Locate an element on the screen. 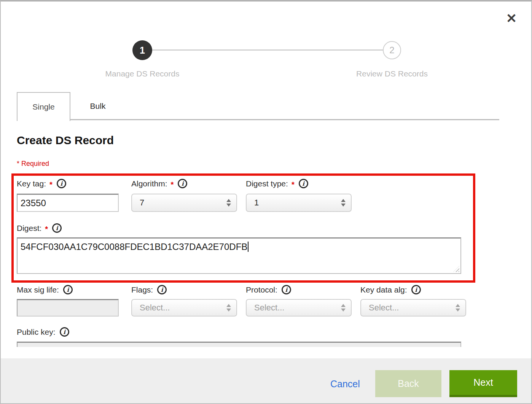  public-key-textarea is located at coordinates (239, 344).